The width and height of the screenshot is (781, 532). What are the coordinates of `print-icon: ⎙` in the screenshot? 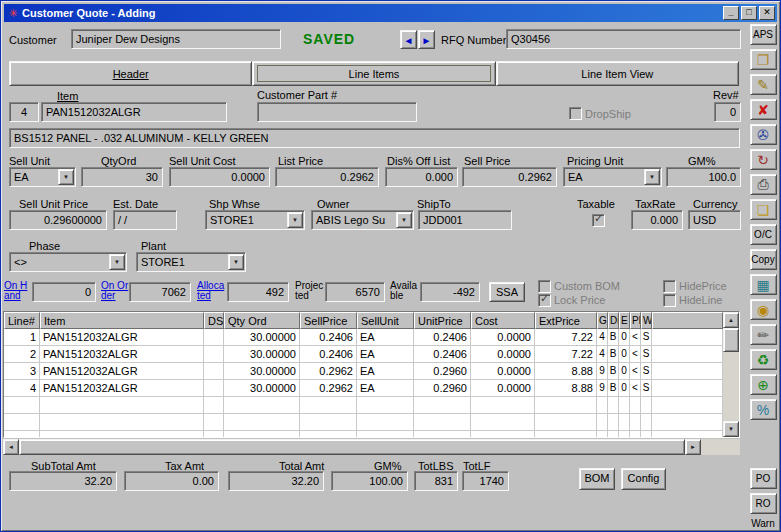 It's located at (764, 184).